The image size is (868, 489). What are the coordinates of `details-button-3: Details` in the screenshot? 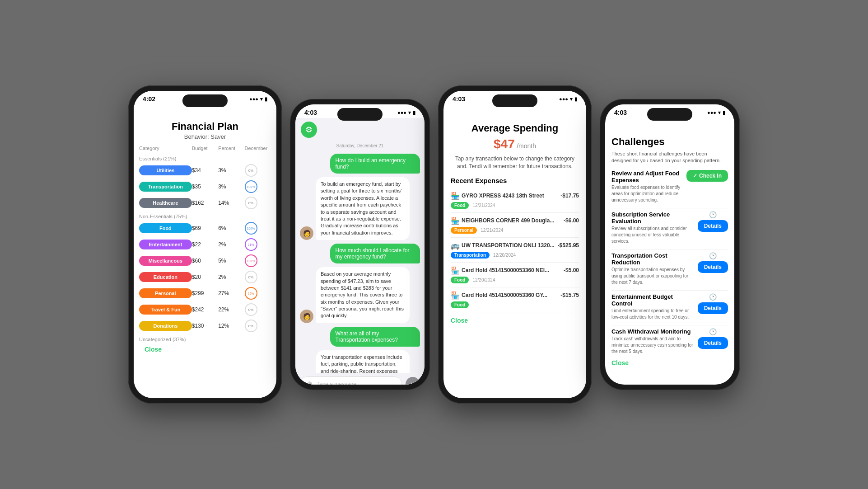 It's located at (713, 267).